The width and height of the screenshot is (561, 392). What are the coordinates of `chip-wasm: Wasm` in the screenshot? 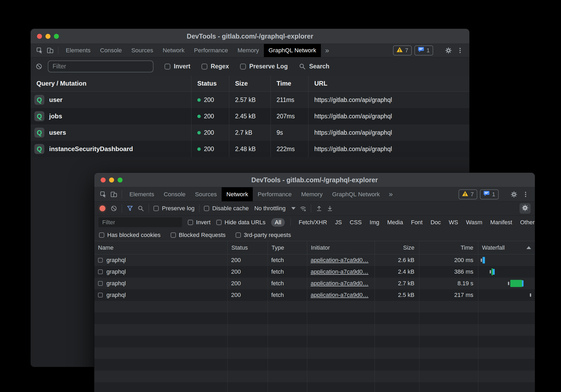 It's located at (474, 222).